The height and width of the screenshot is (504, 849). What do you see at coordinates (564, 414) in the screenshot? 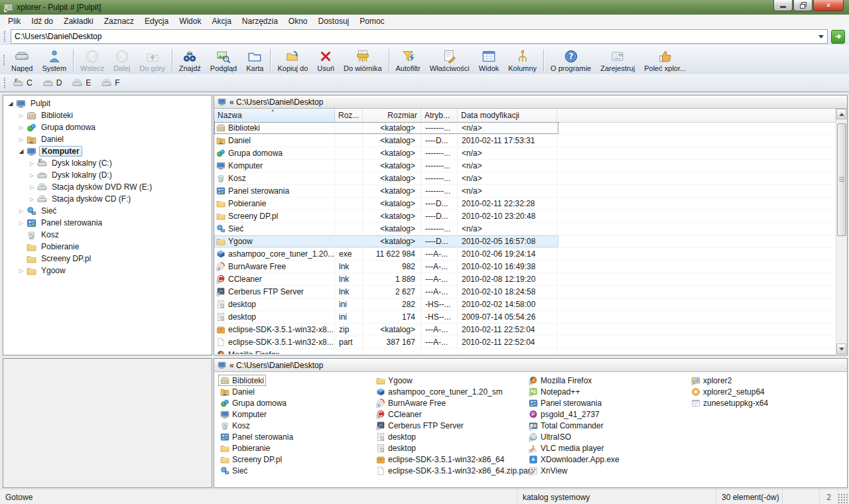
I see `file-item: psgold_41_2737` at bounding box center [564, 414].